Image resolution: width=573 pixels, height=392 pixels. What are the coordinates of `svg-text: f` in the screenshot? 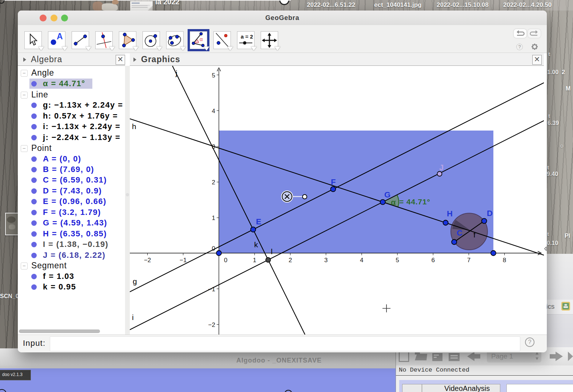 It's located at (474, 235).